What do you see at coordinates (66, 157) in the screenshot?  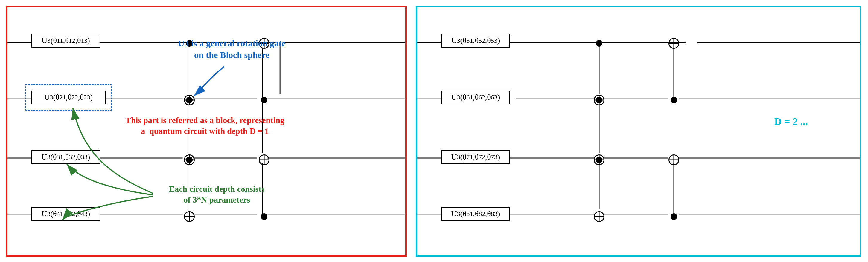 I see `gate-u3-31: U3(θ31,θ32,θ33)` at bounding box center [66, 157].